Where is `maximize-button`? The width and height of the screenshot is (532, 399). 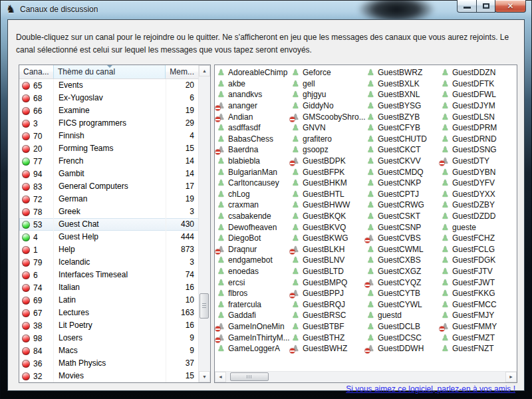
maximize-button is located at coordinates (485, 7).